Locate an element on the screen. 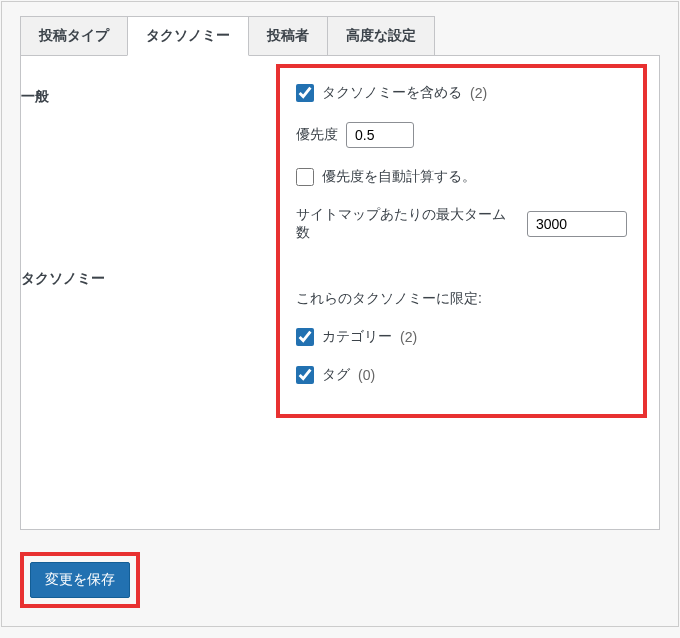 The image size is (680, 638). field-tags: タグ (0) is located at coordinates (462, 375).